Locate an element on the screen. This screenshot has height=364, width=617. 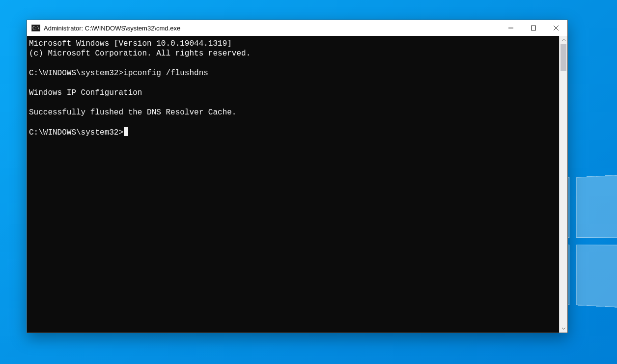
scroll-up-button is located at coordinates (563, 40).